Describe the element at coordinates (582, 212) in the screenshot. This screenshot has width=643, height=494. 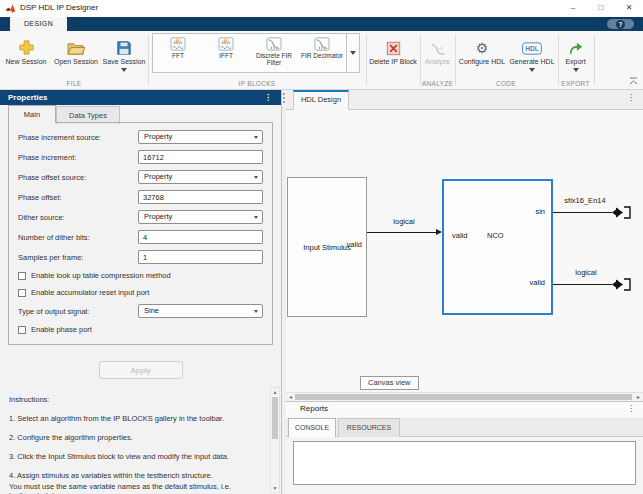
I see `wire-sin-output` at that location.